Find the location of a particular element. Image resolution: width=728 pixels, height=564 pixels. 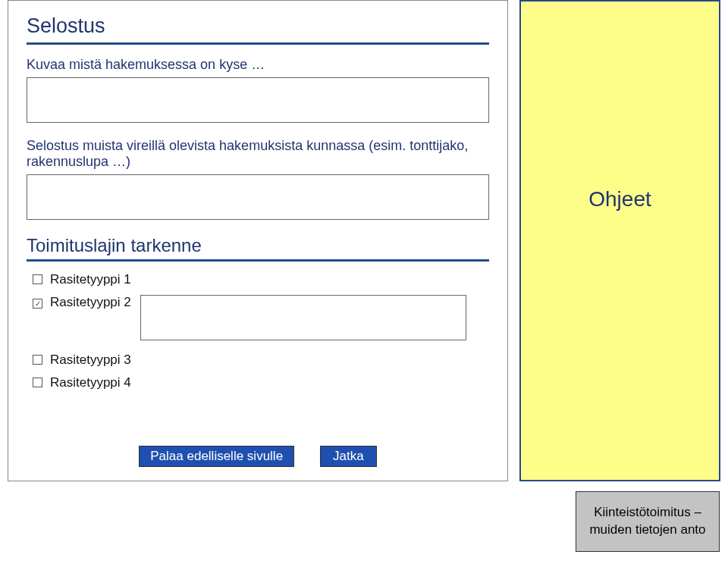

checkbox-label-3: Rasitetyyppi 3 is located at coordinates (91, 360).